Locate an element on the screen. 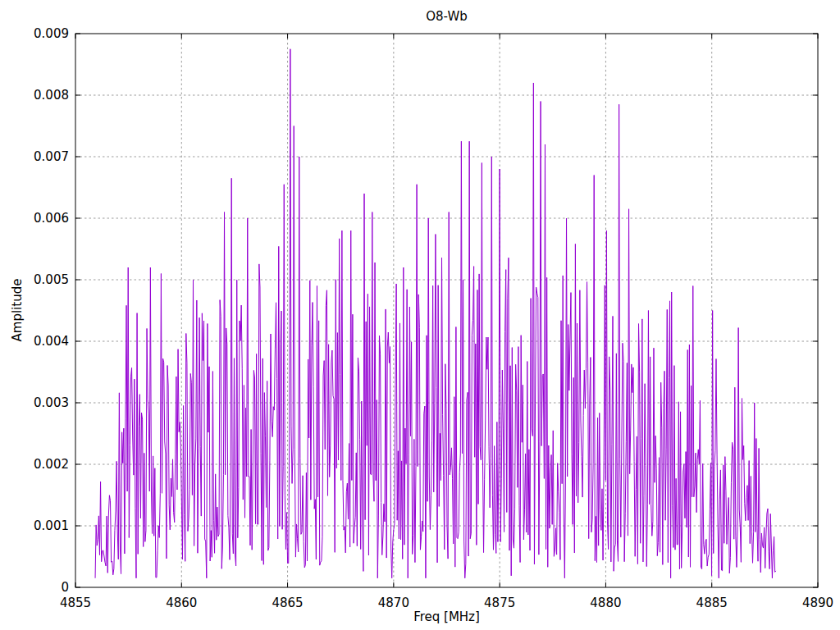  y-tick-label: 0.007 is located at coordinates (51, 157).